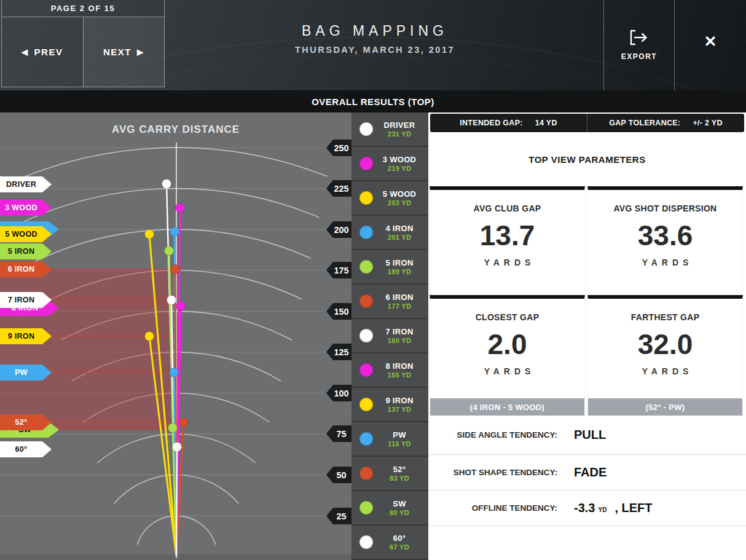 Image resolution: width=746 pixels, height=560 pixels. What do you see at coordinates (587, 508) in the screenshot?
I see `tendency-row-offline-tendency: OFFLINE TENDENCY:-3.3YD, LEFT` at bounding box center [587, 508].